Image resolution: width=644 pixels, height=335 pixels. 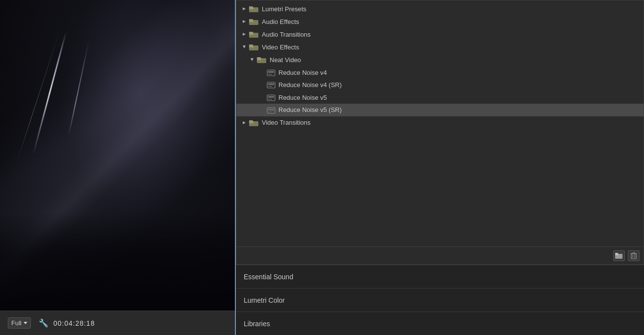 What do you see at coordinates (263, 110) in the screenshot?
I see `tree-arrow-reduce-noise-v5-sr` at bounding box center [263, 110].